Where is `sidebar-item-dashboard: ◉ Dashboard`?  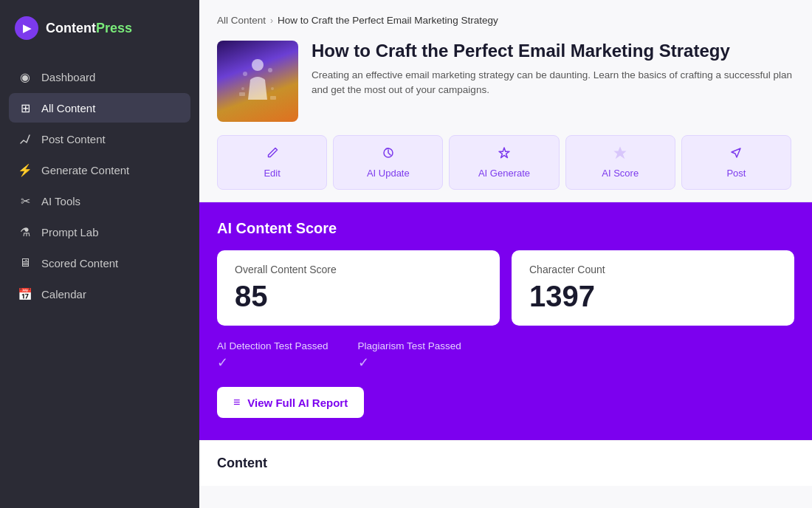
sidebar-item-dashboard: ◉ Dashboard is located at coordinates (100, 77).